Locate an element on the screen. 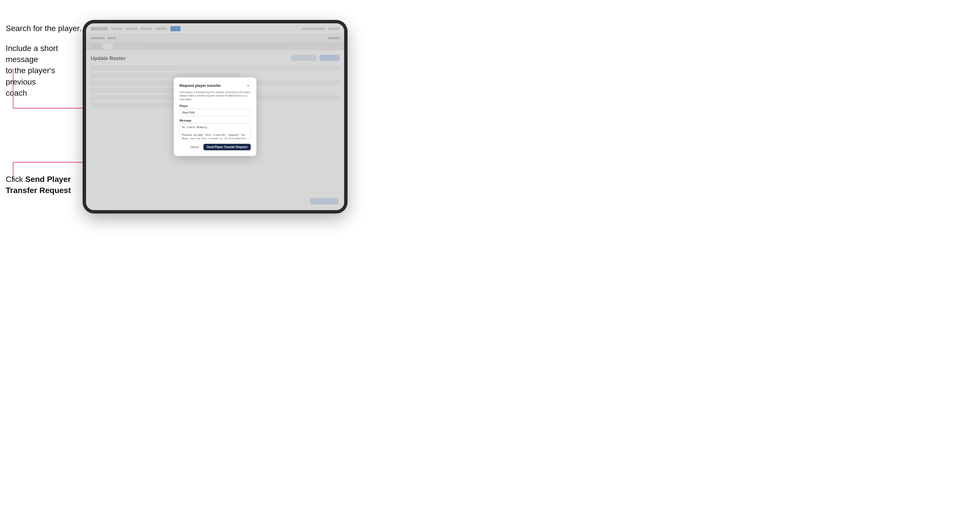 The width and height of the screenshot is (980, 527). annotation-message-text: Include a short messageto the player's p… is located at coordinates (32, 71).